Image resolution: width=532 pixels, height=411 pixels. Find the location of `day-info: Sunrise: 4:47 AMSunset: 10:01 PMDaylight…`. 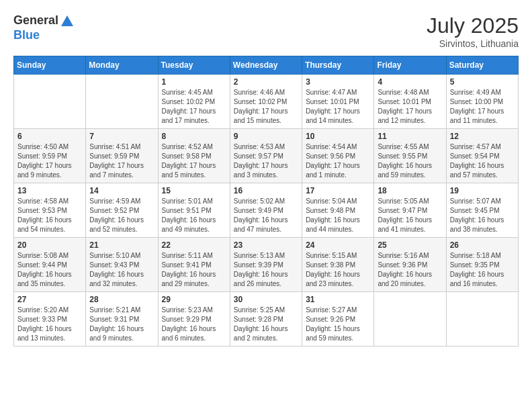

day-info: Sunrise: 4:47 AMSunset: 10:01 PMDaylight… is located at coordinates (338, 107).